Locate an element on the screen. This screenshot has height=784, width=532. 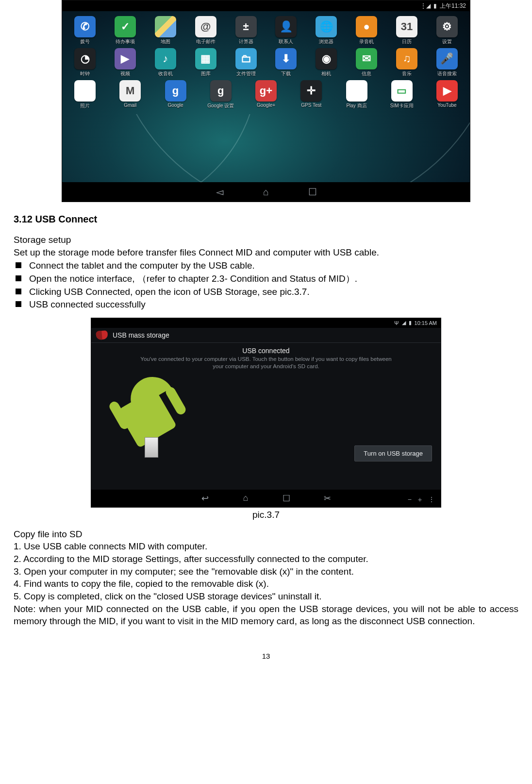
title-text: USB mass storage is located at coordinates (141, 335).